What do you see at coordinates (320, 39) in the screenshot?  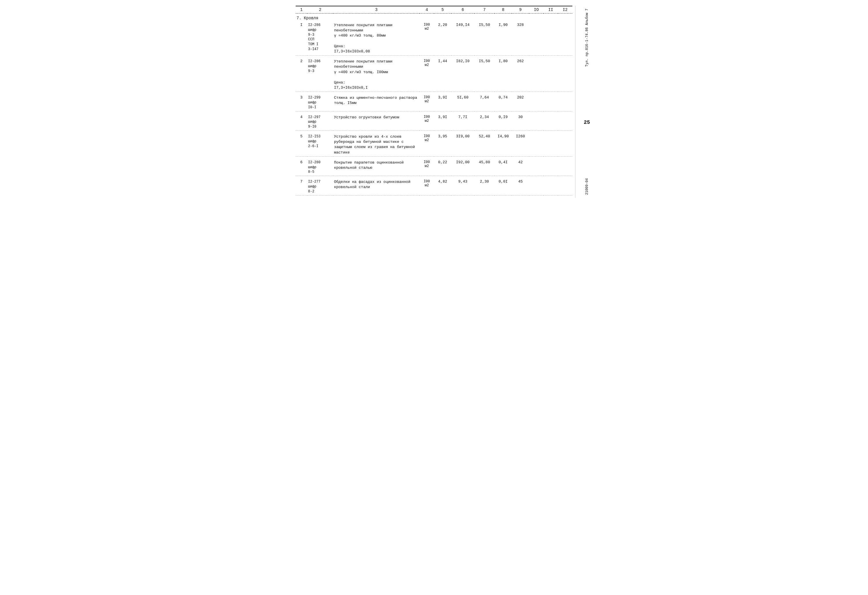 I see `row-code: I2-286 шифр 9-3 ССП ТОМ I 3-I47` at bounding box center [320, 39].